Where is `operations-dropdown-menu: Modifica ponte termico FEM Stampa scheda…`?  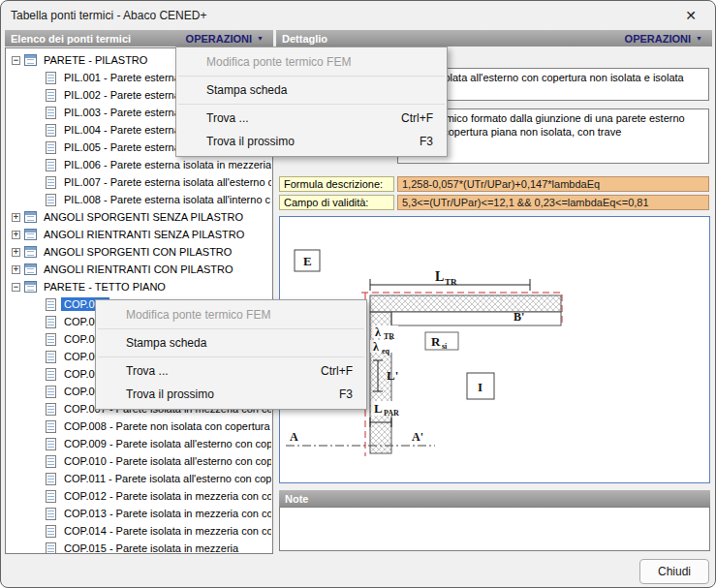 operations-dropdown-menu: Modifica ponte termico FEM Stampa scheda… is located at coordinates (312, 102).